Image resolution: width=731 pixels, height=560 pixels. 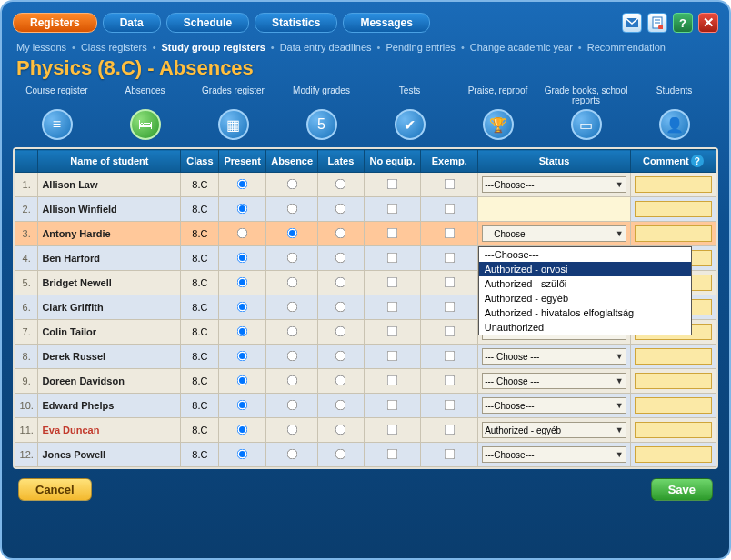 I want to click on tool-students: Students👤, so click(x=675, y=113).